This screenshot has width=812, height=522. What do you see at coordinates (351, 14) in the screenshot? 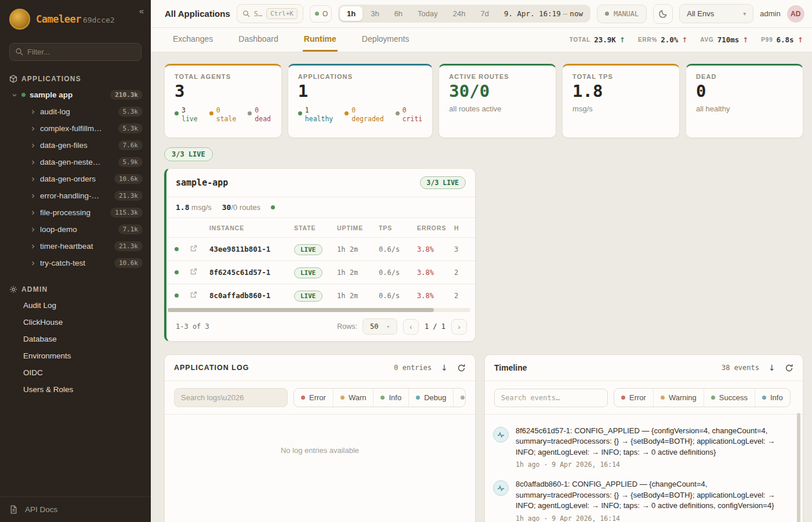
I see `time-range-1h: 1h` at bounding box center [351, 14].